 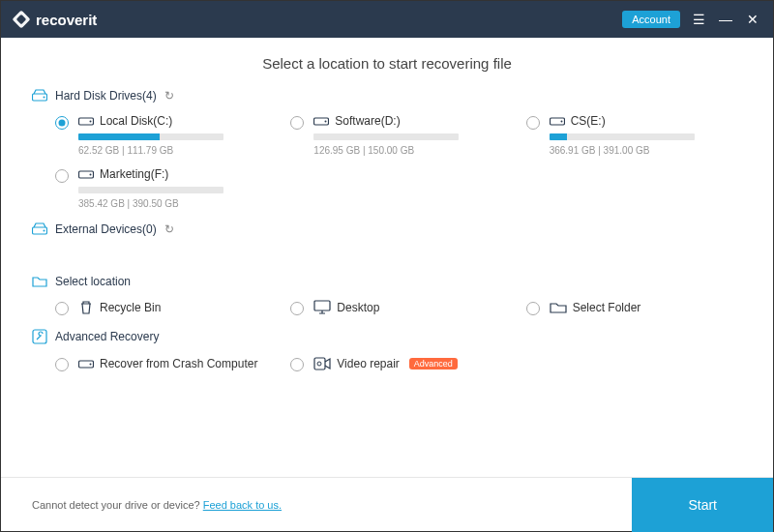 I want to click on app-logo: recoverit, so click(x=54, y=19).